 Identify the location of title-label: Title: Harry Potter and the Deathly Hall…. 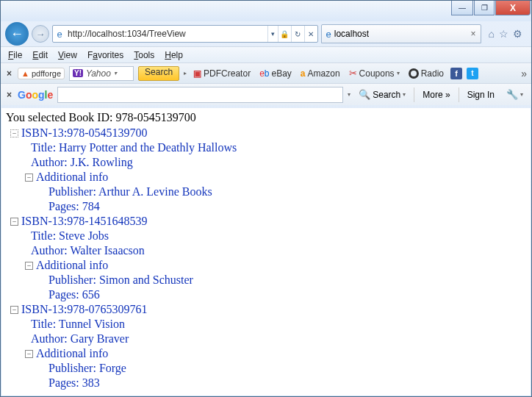
(134, 148).